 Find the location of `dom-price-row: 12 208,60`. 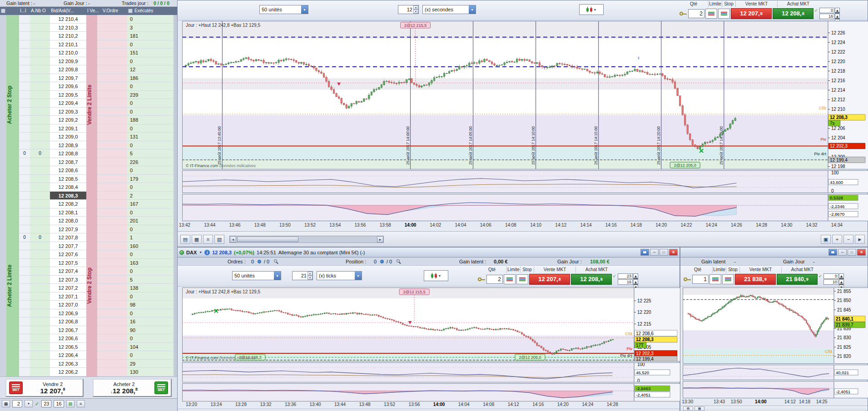

dom-price-row: 12 208,60 is located at coordinates (89, 171).